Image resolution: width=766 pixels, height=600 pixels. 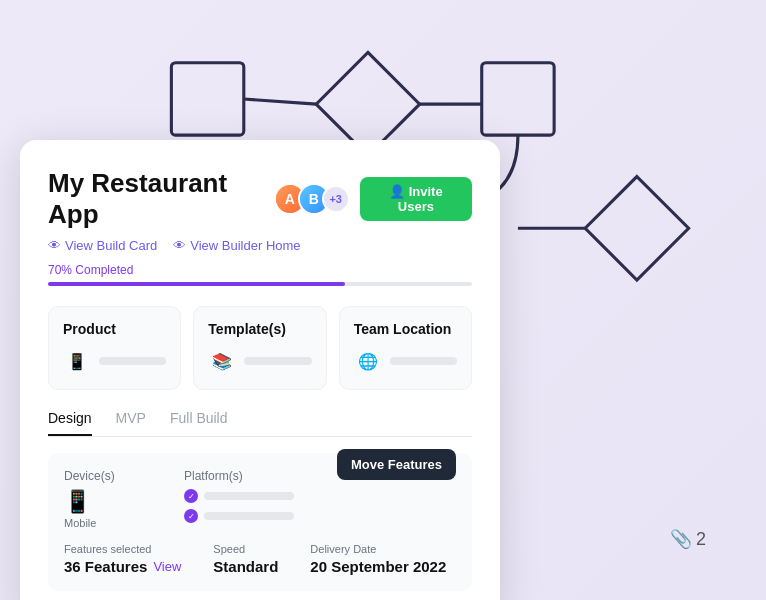 I want to click on stat-speed: Speed Standard, so click(x=246, y=559).